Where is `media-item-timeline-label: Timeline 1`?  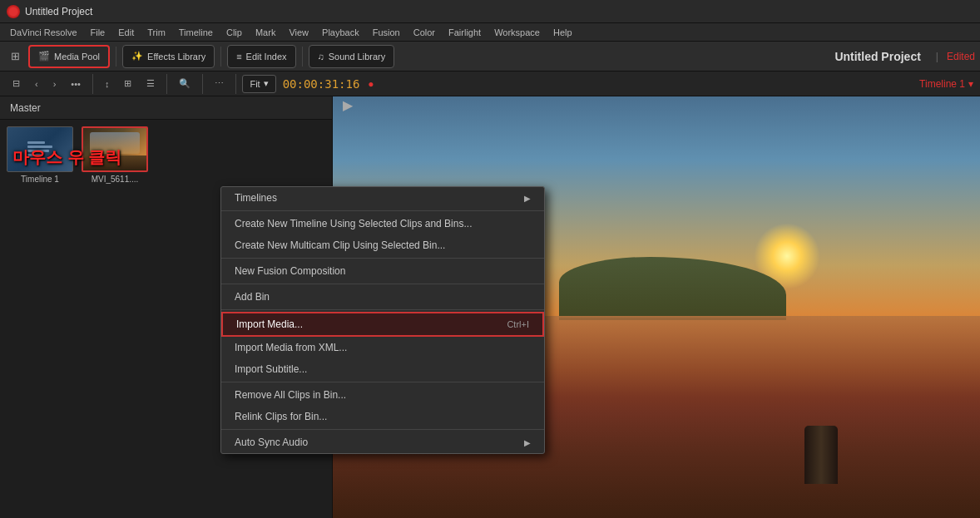 media-item-timeline-label: Timeline 1 is located at coordinates (40, 180).